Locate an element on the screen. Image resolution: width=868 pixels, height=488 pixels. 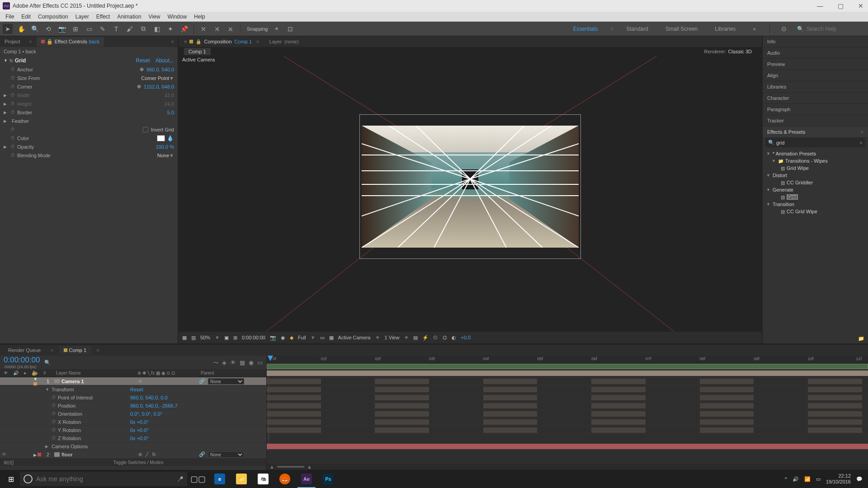
tab-effect-controls: 🔒 Effect Controls back is located at coordinates (71, 42).